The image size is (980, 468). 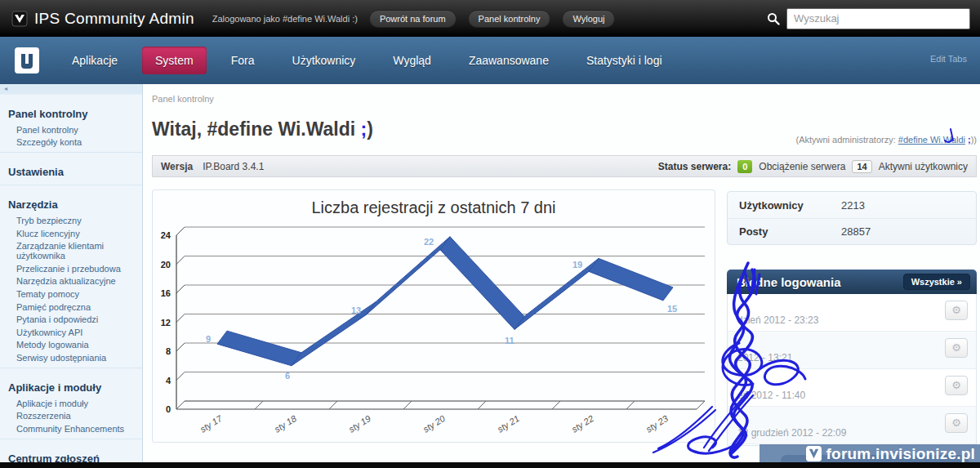 I want to click on sidebar-item-tryb-bezpieczny: Tryb bezpieczny, so click(x=71, y=221).